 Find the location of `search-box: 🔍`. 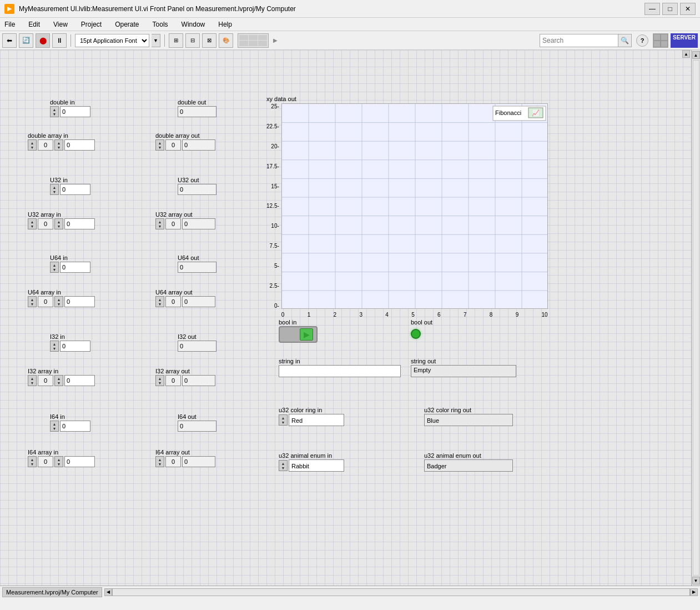

search-box: 🔍 is located at coordinates (586, 41).